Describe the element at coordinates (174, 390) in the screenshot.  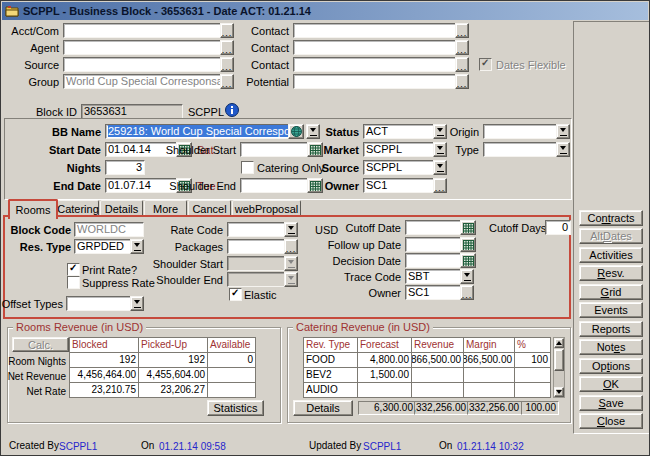
I see `table-cell: 23,206.27` at that location.